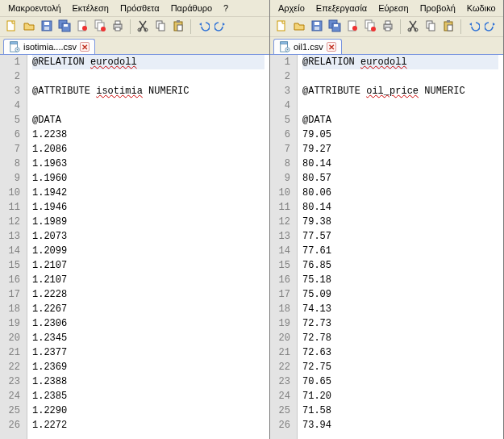  Describe the element at coordinates (148, 295) in the screenshot. I see `code-line: 1.2228` at that location.